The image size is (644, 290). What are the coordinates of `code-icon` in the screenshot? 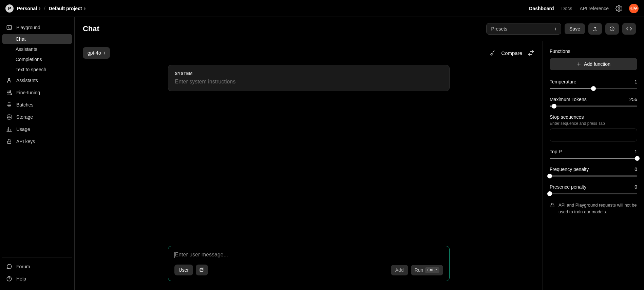 It's located at (629, 29).